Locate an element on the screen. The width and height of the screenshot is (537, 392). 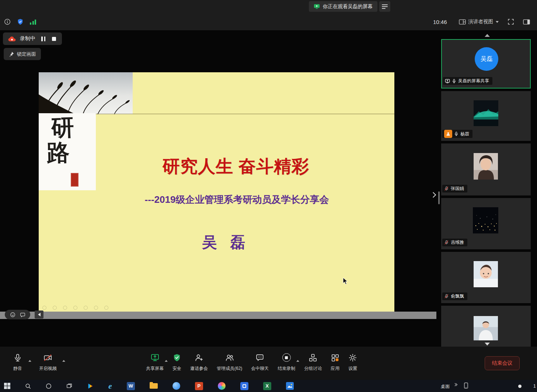
clock-time: 10:46 is located at coordinates (440, 22).